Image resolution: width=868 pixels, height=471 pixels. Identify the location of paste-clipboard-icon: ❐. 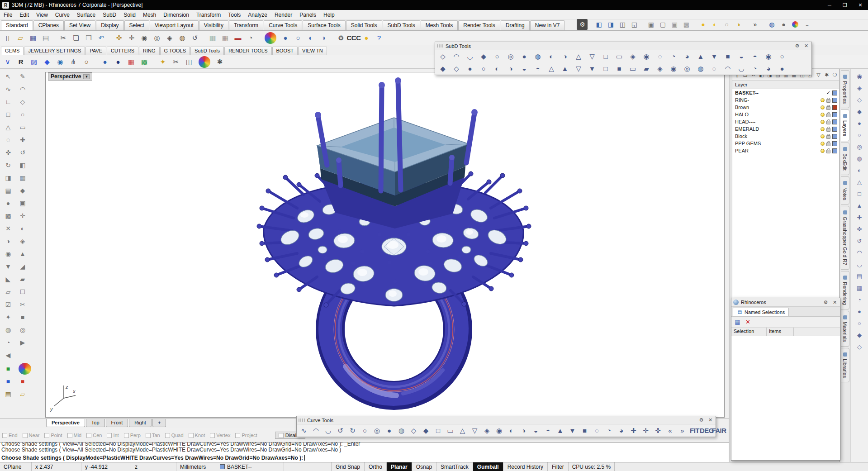
(89, 38).